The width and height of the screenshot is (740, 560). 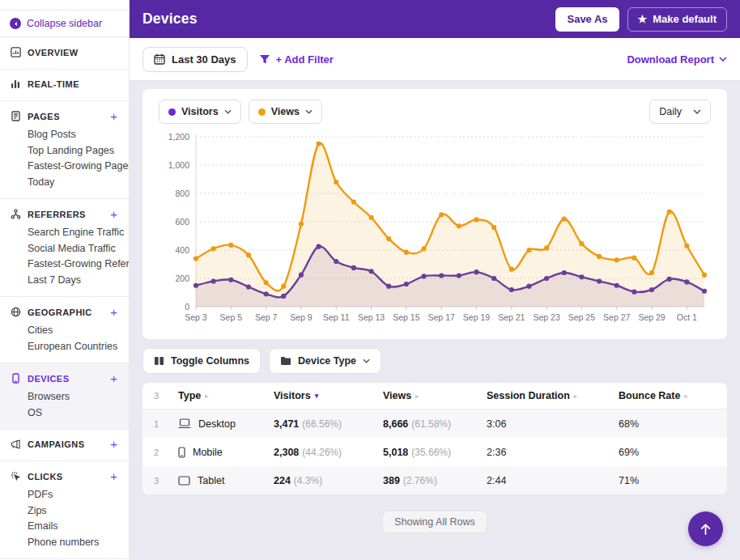 What do you see at coordinates (65, 397) in the screenshot?
I see `sidebar-item-browsers: Browsers` at bounding box center [65, 397].